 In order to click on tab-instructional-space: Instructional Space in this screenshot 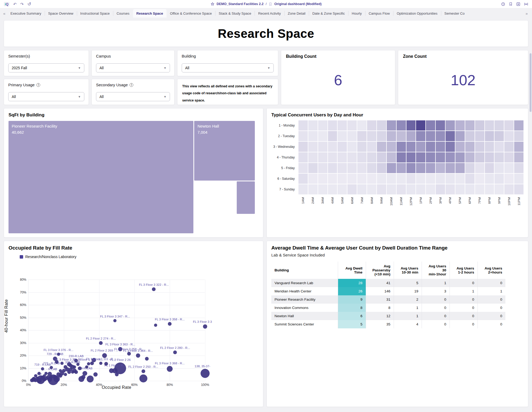, I will do `click(95, 13)`.